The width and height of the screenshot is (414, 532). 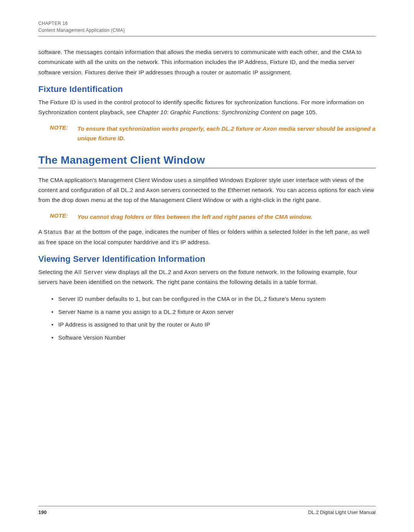 What do you see at coordinates (163, 312) in the screenshot?
I see `list-rest: is a name you assign to a DL.2 fixture o…` at bounding box center [163, 312].